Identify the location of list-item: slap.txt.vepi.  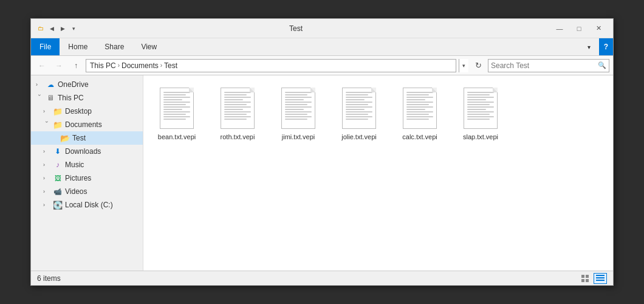
(481, 113).